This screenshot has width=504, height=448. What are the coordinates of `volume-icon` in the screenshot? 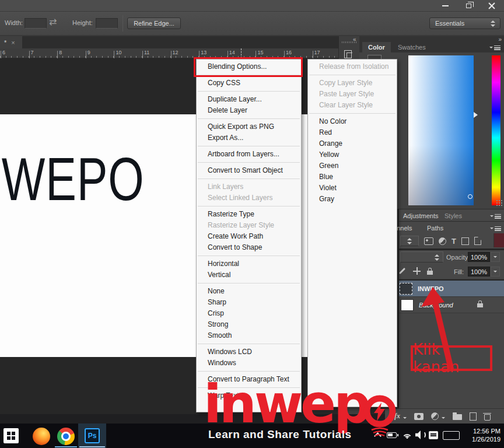 It's located at (421, 435).